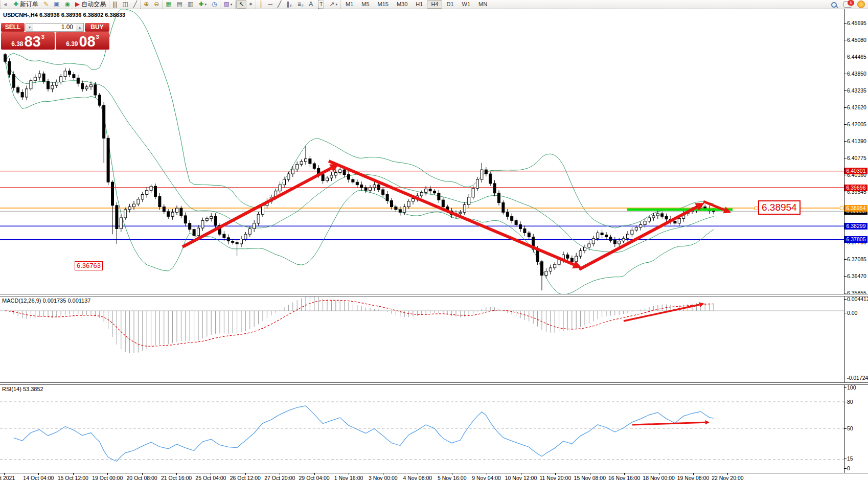 This screenshot has height=480, width=868. Describe the element at coordinates (434, 383) in the screenshot. I see `rsi-pane-splitter` at that location.